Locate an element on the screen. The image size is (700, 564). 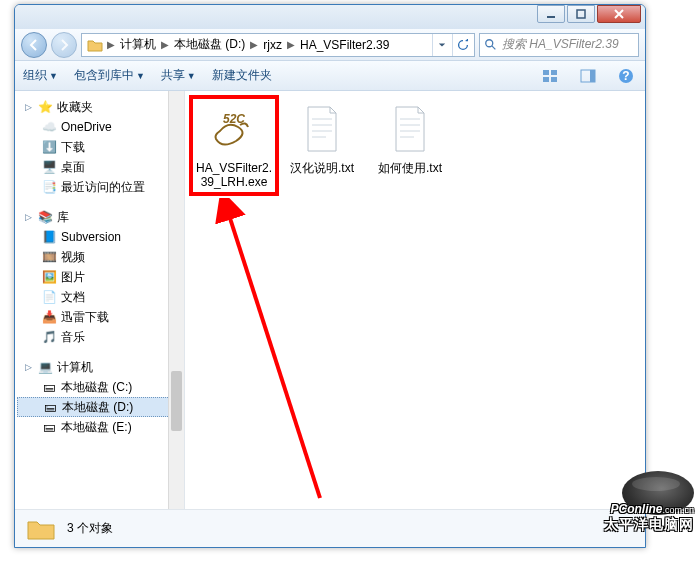
include-in-library-menu: 包含到库中▼ is located at coordinates (110, 76).